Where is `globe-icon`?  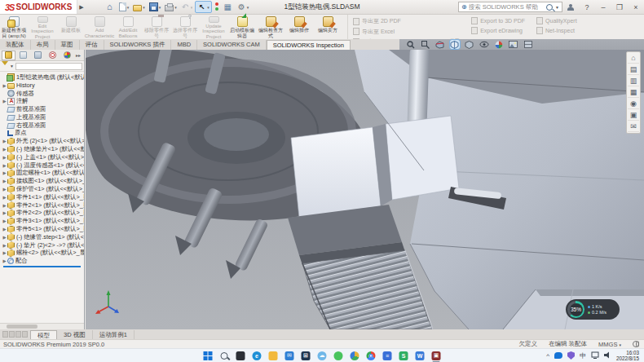
globe-icon is located at coordinates (636, 344).